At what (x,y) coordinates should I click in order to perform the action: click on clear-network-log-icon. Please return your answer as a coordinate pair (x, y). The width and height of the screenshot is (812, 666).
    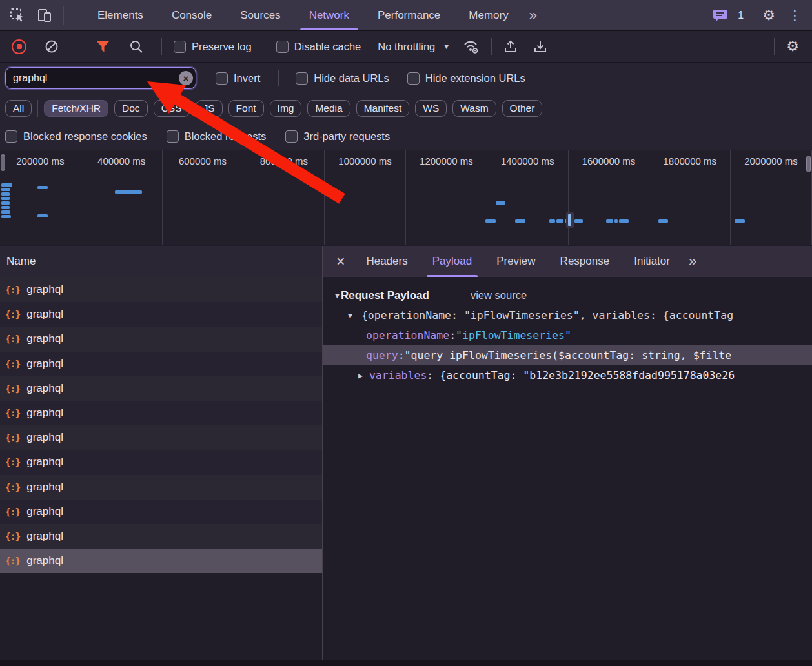
    Looking at the image, I should click on (52, 46).